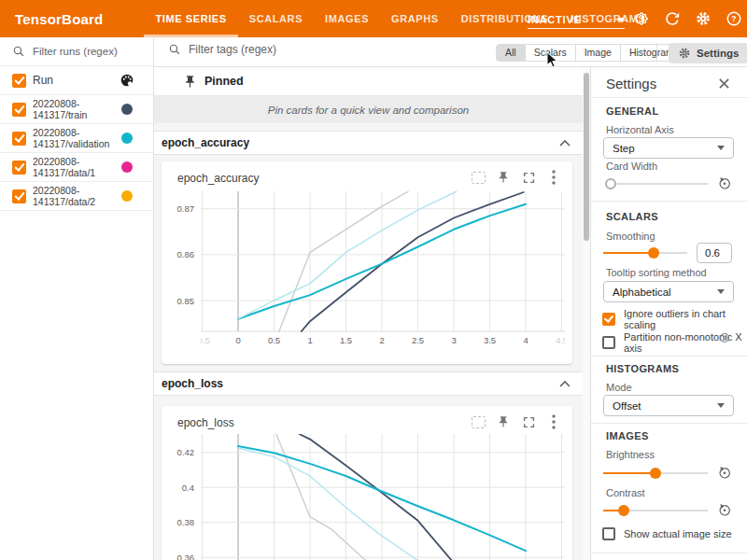  I want to click on close-icon, so click(725, 84).